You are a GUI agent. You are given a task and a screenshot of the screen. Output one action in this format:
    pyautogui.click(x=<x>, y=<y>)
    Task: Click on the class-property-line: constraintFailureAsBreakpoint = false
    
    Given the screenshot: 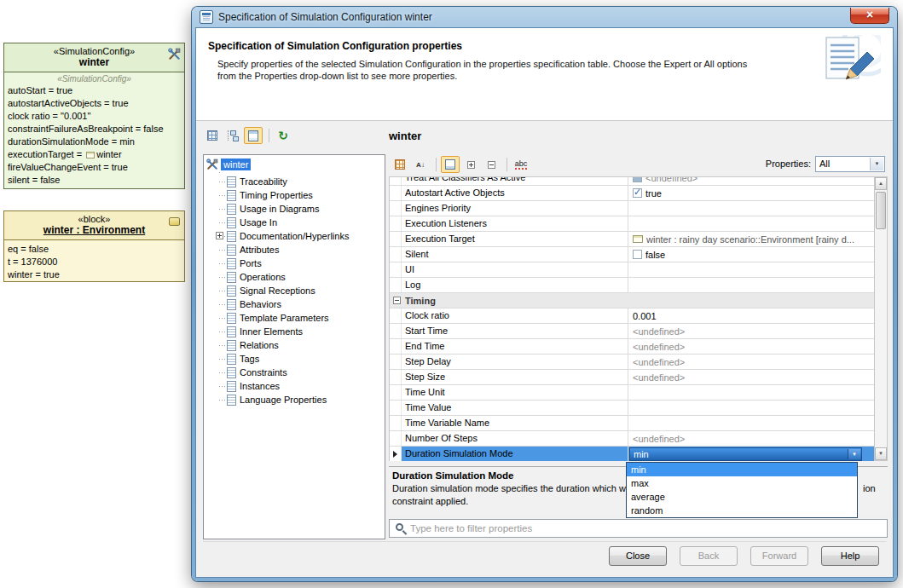 What is the action you would take?
    pyautogui.click(x=94, y=130)
    